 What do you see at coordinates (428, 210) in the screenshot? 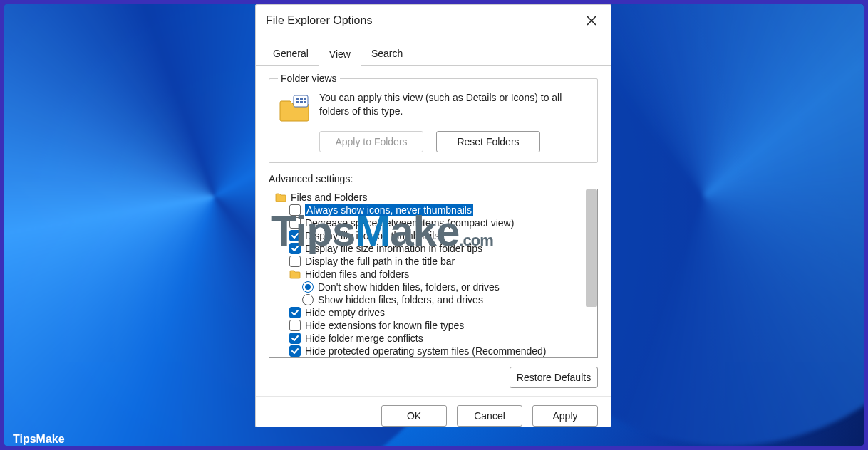
I see `tree-item: Always show icons, never thumbnails` at bounding box center [428, 210].